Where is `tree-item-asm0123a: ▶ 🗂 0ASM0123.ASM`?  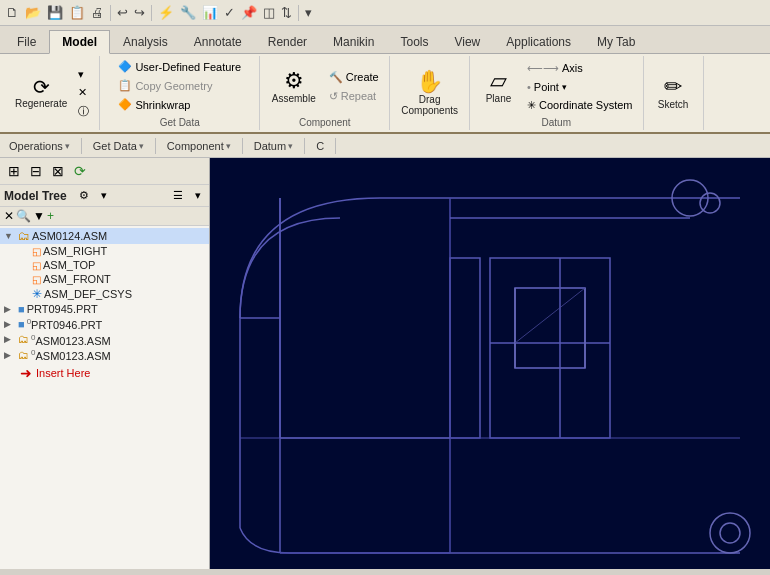
tree-item-asm0123a: ▶ 🗂 0ASM0123.ASM is located at coordinates (104, 340).